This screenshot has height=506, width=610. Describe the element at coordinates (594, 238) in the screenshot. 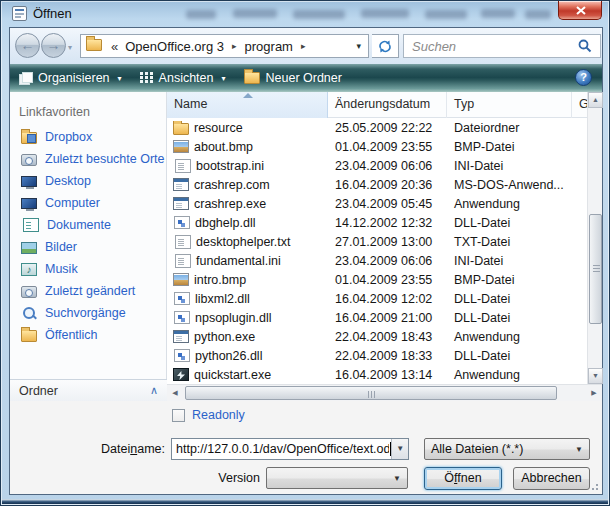

I see `vertical-scrollbar: ▲ ▼` at that location.